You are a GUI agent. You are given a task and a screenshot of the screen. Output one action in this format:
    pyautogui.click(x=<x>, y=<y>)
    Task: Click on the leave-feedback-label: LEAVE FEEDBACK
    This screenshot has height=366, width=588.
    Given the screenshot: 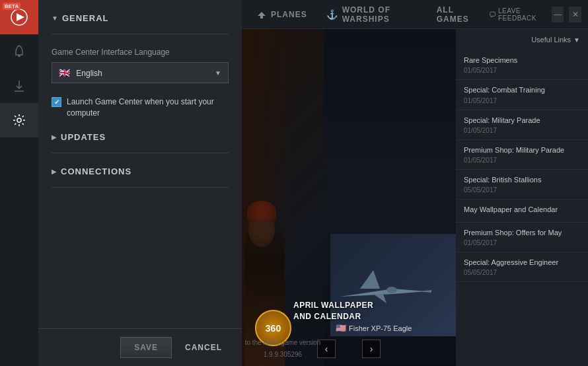 What is the action you would take?
    pyautogui.click(x=522, y=15)
    